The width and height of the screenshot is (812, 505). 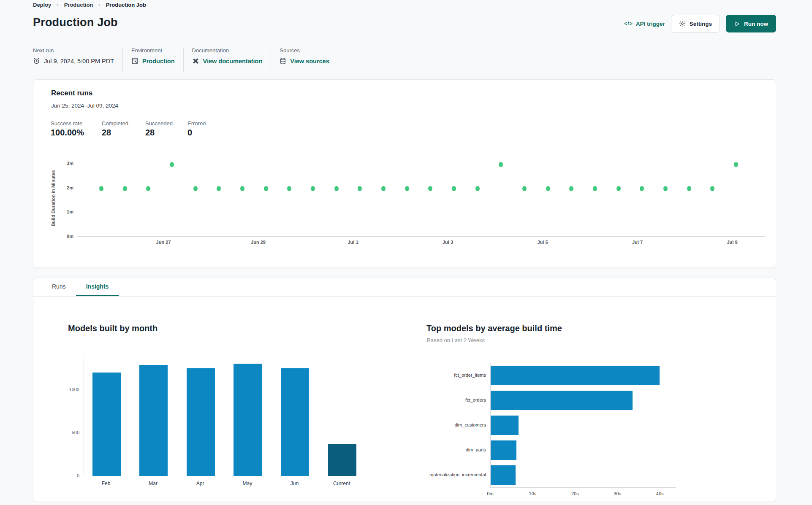 I want to click on stat-label: Success rate, so click(x=68, y=123).